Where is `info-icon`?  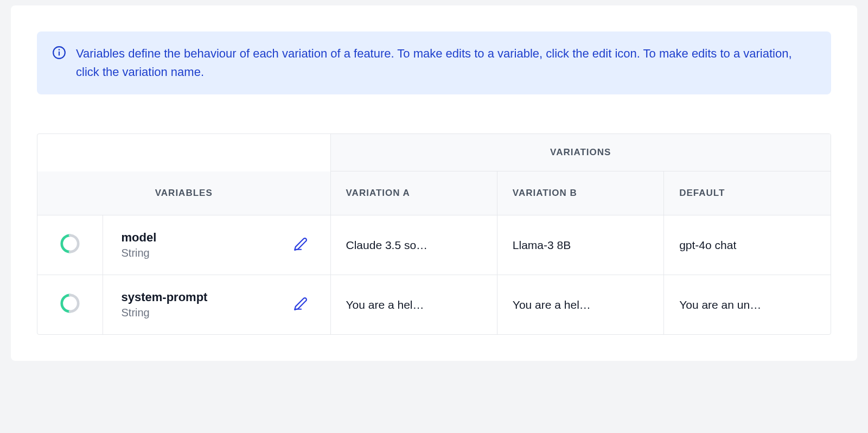
info-icon is located at coordinates (59, 54).